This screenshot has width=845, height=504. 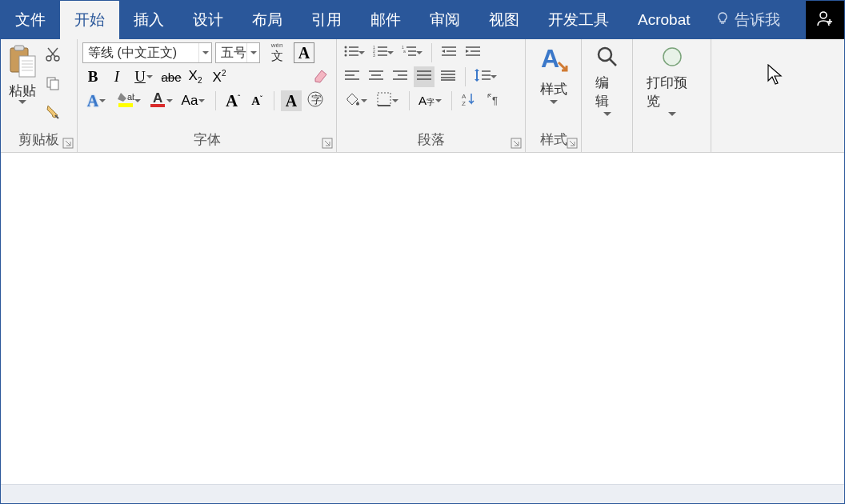 What do you see at coordinates (315, 101) in the screenshot?
I see `enclose-char-button: 字` at bounding box center [315, 101].